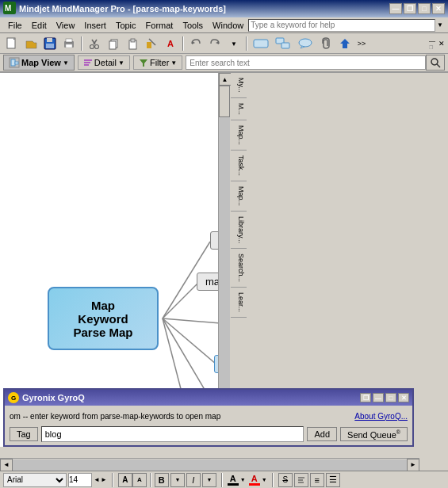  What do you see at coordinates (224, 101) in the screenshot?
I see `scroll-thumb` at bounding box center [224, 101].